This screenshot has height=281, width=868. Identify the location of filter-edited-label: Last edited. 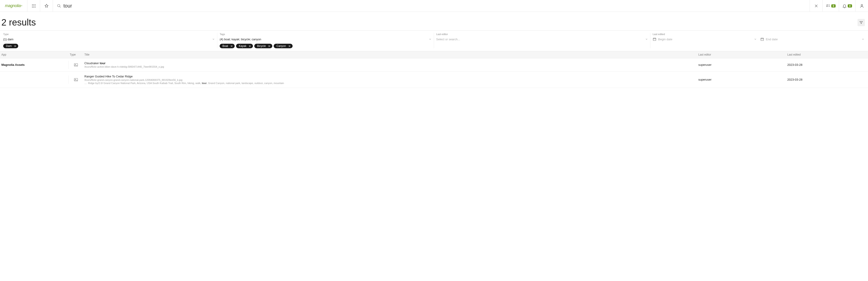
(758, 34).